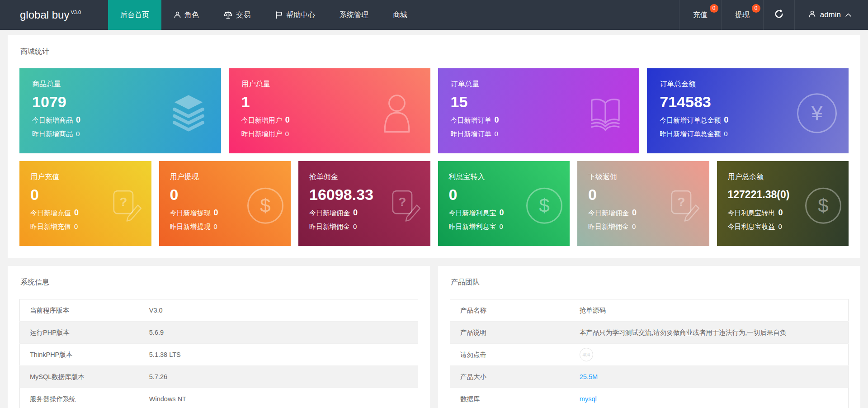 The width and height of the screenshot is (868, 408). What do you see at coordinates (783, 227) in the screenshot?
I see `stat-card-yesterday-line: 今日利息宝收益0` at bounding box center [783, 227].